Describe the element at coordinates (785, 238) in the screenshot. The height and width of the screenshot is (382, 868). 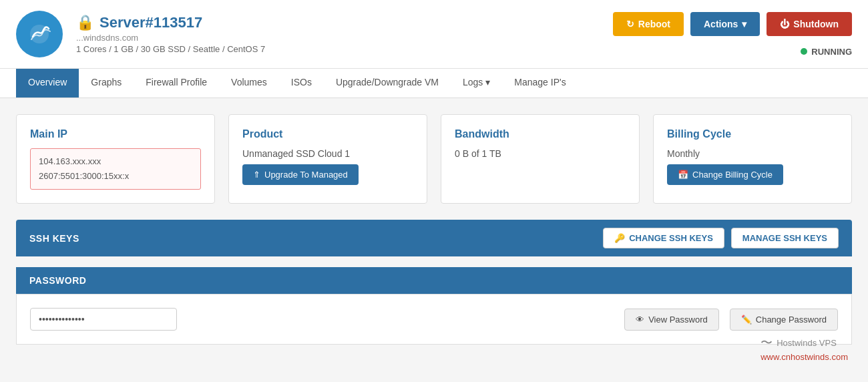
I see `manage-ssh-keys-button: MANAGE SSH KEYS` at that location.